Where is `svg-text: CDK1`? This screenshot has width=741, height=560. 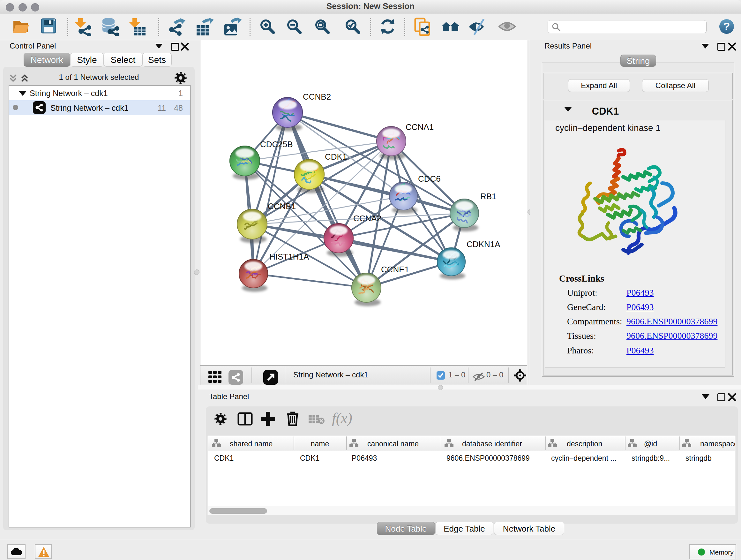
svg-text: CDK1 is located at coordinates (336, 157).